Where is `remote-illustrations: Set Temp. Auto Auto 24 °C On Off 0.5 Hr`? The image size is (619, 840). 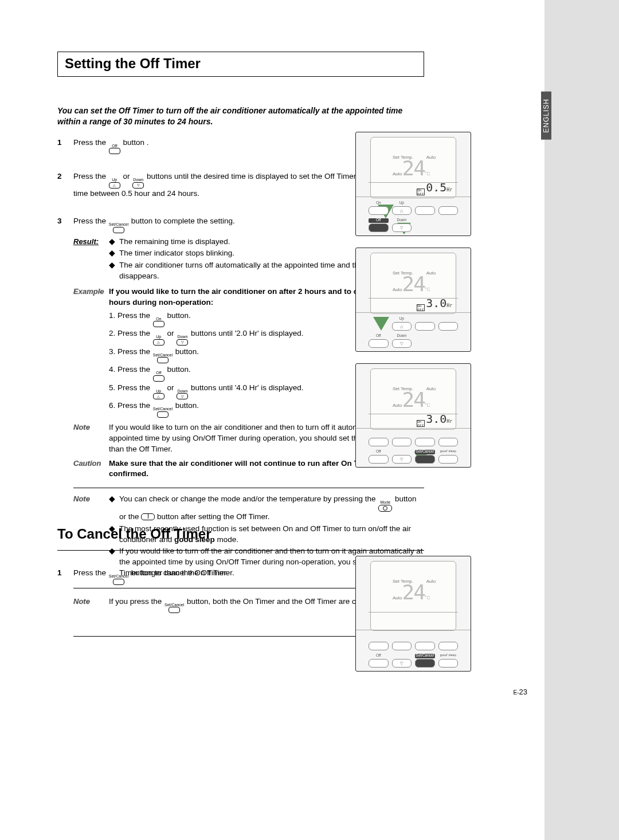
remote-illustrations: Set Temp. Auto Auto 24 °C On Off 0.5 Hr is located at coordinates (420, 305).